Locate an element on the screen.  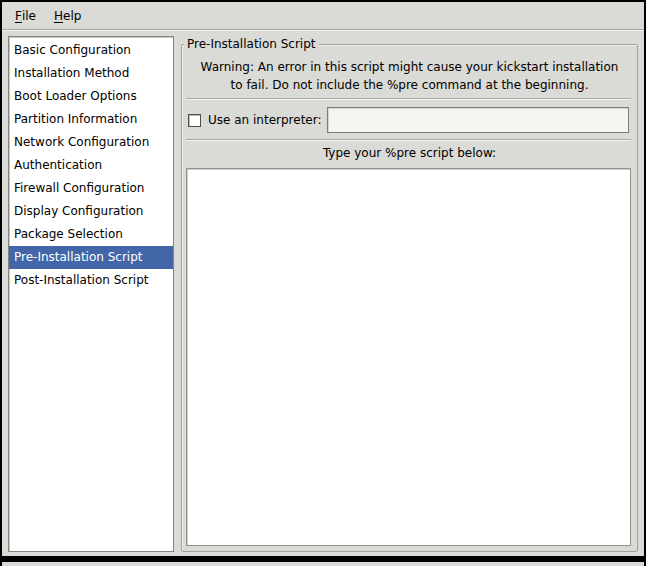
sidebar-item: Post-Installation Script is located at coordinates (91, 280).